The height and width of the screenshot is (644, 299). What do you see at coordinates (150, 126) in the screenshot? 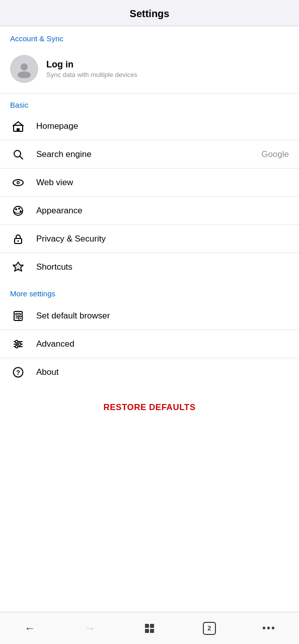
I see `menu-item-homepage: Homepage` at bounding box center [150, 126].